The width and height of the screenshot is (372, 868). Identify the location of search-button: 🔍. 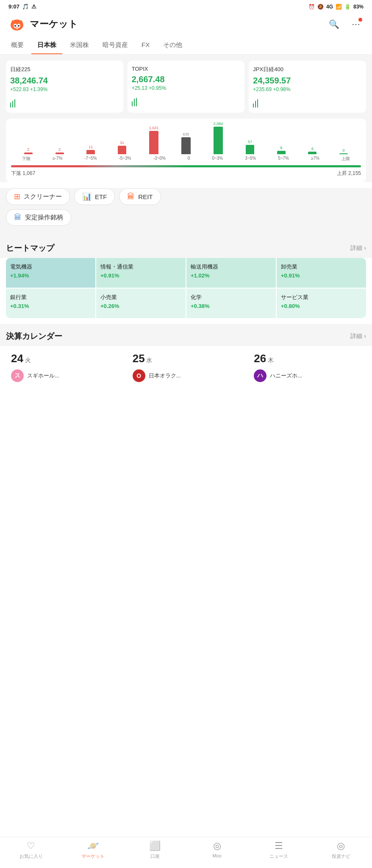
(334, 24).